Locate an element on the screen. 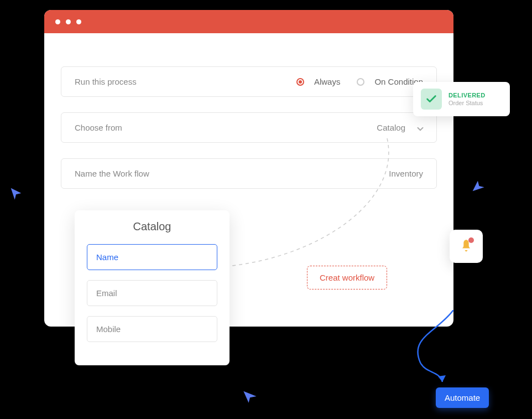 The height and width of the screenshot is (419, 532). check-icon is located at coordinates (431, 99).